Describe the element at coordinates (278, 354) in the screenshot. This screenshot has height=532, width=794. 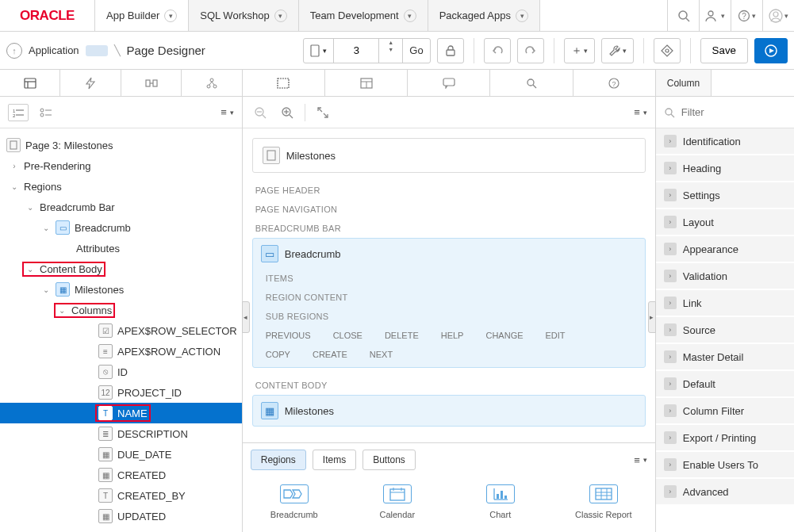
I see `slot-copy: COPY` at that location.